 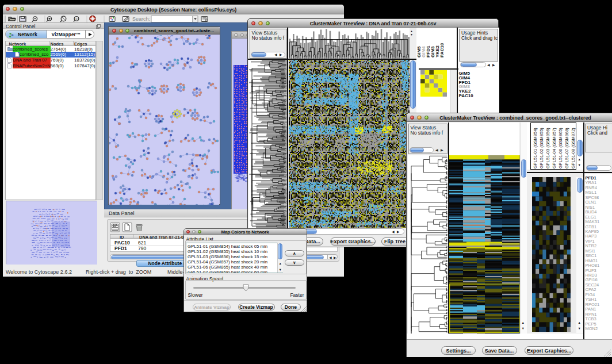 I want to click on svg-text: GPL51-08 (GSM872), so click(x=573, y=147).